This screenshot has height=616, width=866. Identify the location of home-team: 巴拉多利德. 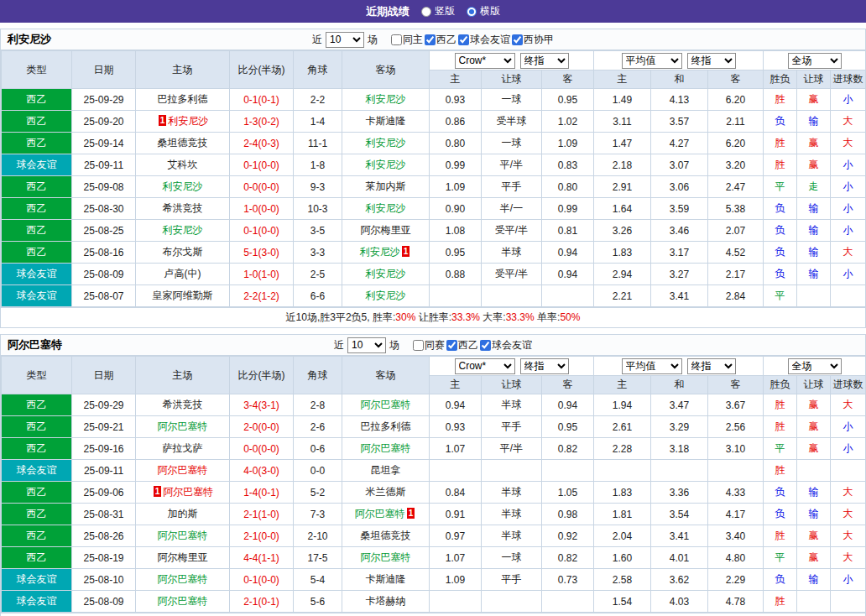
(183, 100).